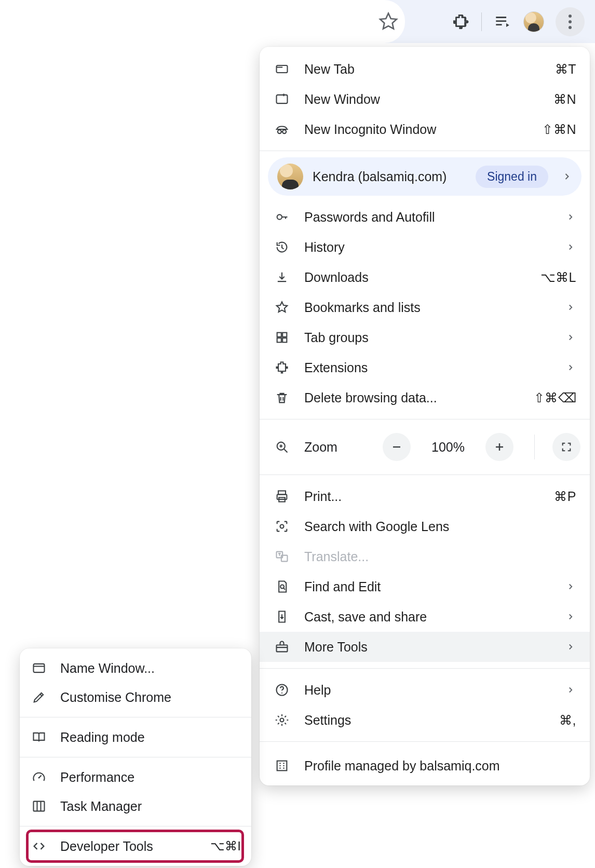  I want to click on menu-bookmarks: Bookmarks and lists, so click(425, 307).